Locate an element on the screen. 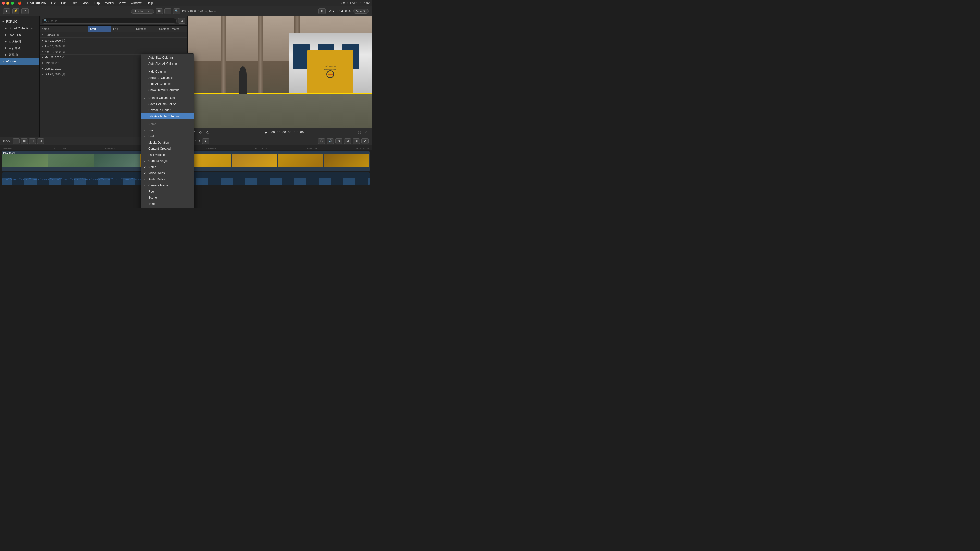 Image resolution: width=980 pixels, height=551 pixels. row-start is located at coordinates (100, 46).